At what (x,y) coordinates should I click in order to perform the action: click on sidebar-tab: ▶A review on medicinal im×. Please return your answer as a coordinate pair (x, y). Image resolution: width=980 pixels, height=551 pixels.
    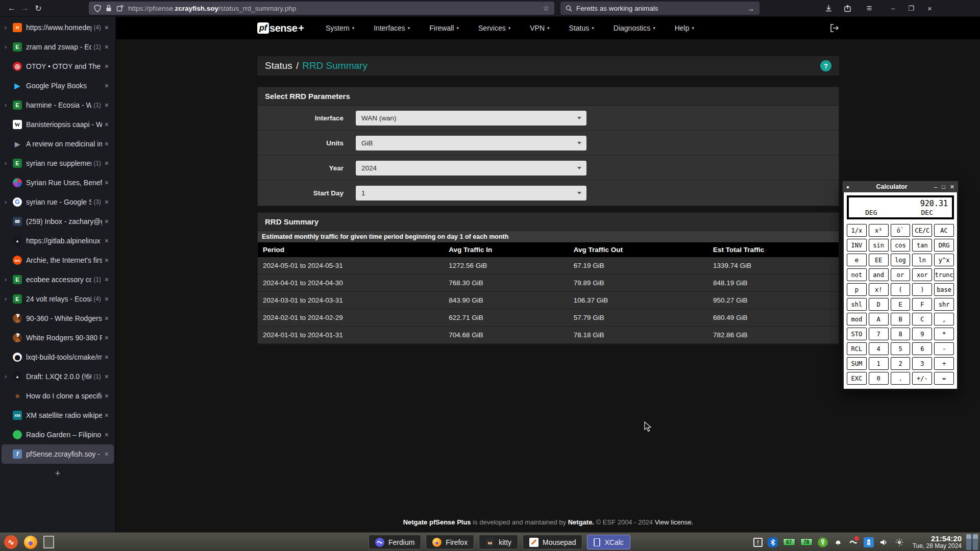
    Looking at the image, I should click on (58, 144).